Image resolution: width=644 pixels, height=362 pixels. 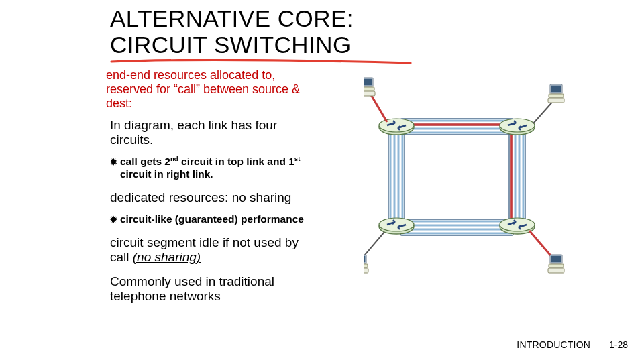 I want to click on sub2-text: circuit-like (guaranteed) performance, so click(x=212, y=219).